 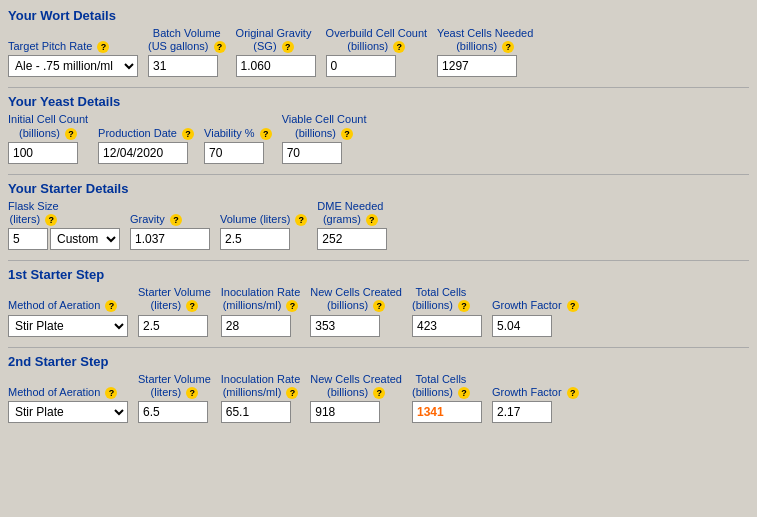 What do you see at coordinates (68, 326) in the screenshot?
I see `step1-aeration-select: Stir Plate No Stir Intermittent Shaking` at bounding box center [68, 326].